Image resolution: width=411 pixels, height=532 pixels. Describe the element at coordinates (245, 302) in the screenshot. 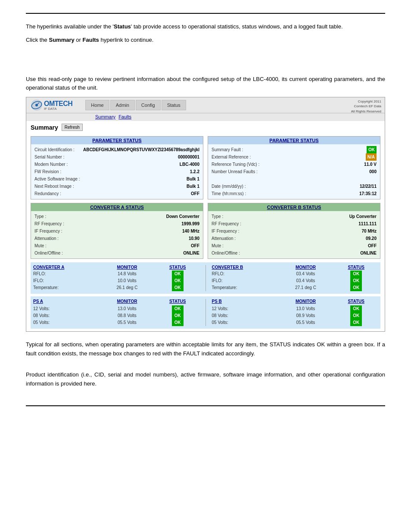

I see `ps-b-title: PS B` at that location.